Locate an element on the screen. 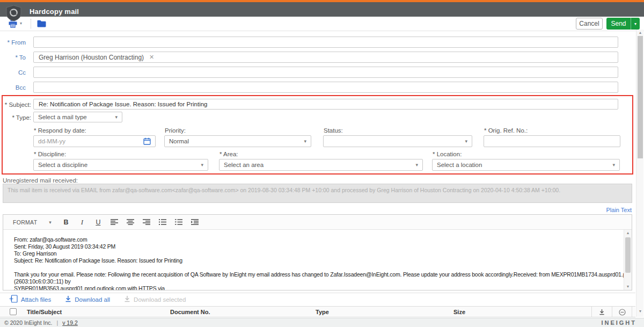 The image size is (644, 327). recipient-chip: Greg Harrison (Houston Contracting) is located at coordinates (91, 57).